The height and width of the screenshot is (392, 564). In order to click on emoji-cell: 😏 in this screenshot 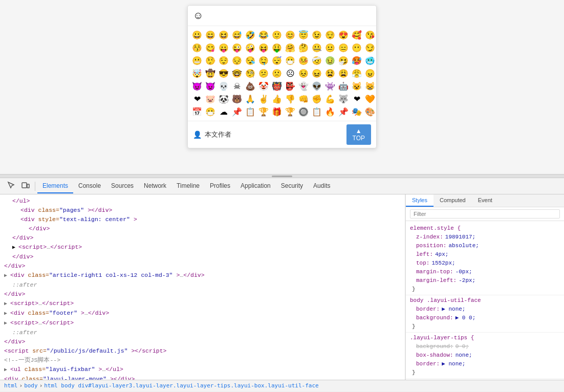, I will do `click(370, 48)`.